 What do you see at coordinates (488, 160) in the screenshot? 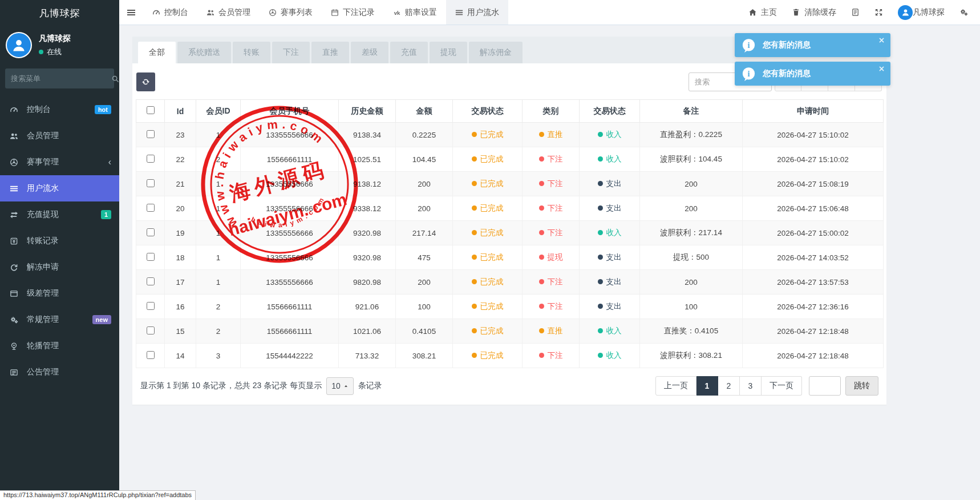
I see `cell-status: 已完成` at bounding box center [488, 160].